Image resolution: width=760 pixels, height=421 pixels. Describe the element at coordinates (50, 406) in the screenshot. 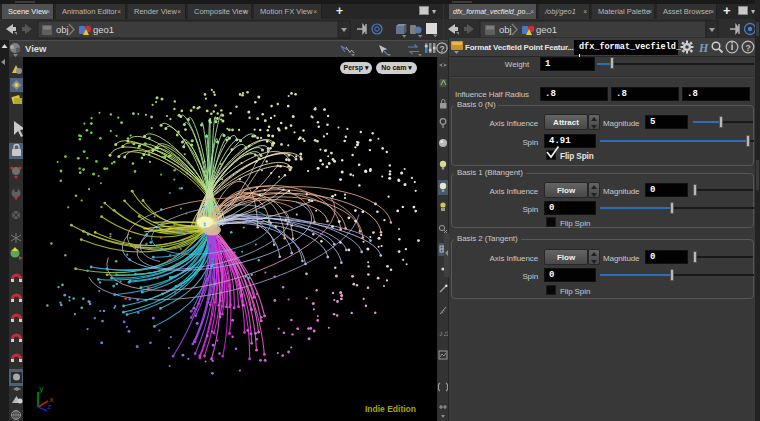

I see `svg-text: z` at that location.